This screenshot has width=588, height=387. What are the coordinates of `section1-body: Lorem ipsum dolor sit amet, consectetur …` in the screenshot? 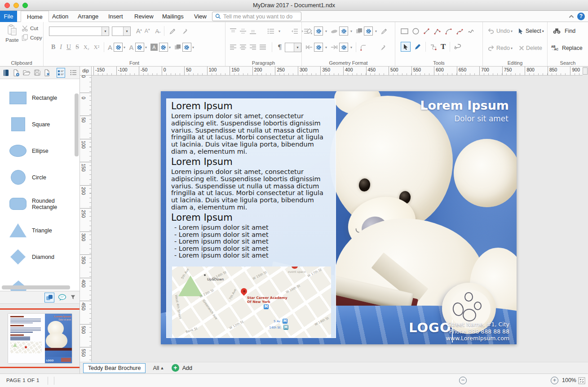 It's located at (251, 134).